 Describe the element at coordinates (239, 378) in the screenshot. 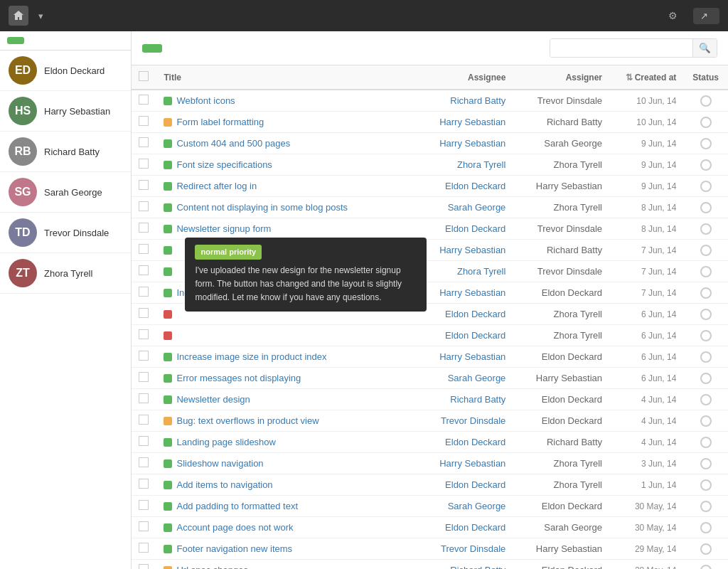

I see `task-link: Error messages not displaying` at that location.